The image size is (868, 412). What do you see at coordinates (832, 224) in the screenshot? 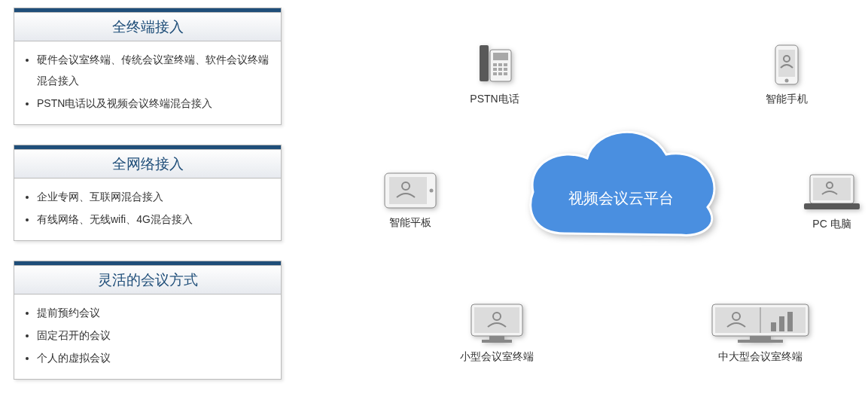
I see `node-label: PC 电脑` at bounding box center [832, 224].